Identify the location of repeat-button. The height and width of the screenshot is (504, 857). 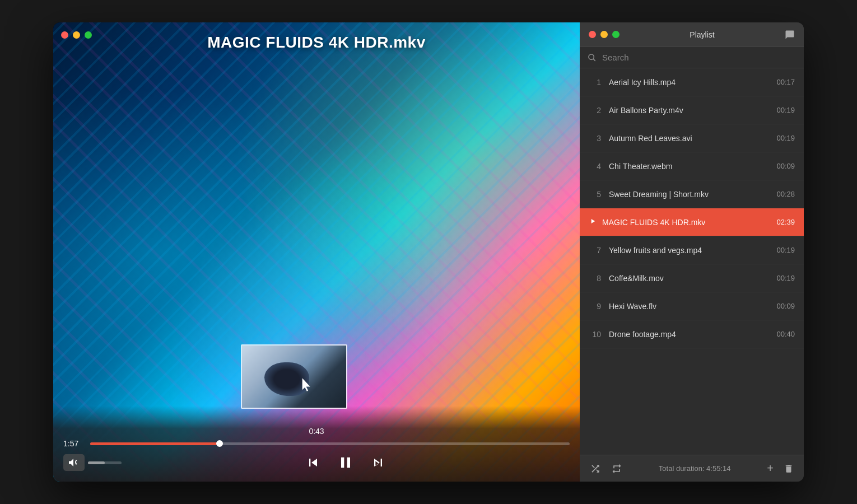
(617, 469).